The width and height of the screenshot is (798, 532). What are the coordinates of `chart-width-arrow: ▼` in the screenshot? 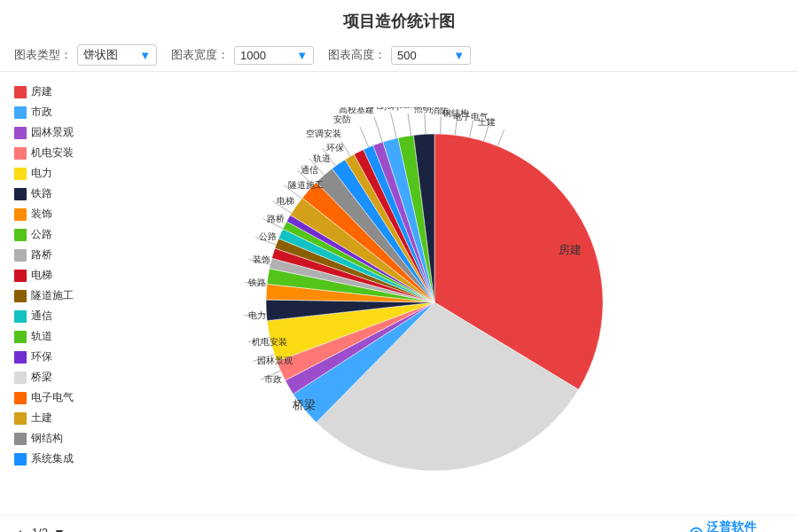 It's located at (301, 55).